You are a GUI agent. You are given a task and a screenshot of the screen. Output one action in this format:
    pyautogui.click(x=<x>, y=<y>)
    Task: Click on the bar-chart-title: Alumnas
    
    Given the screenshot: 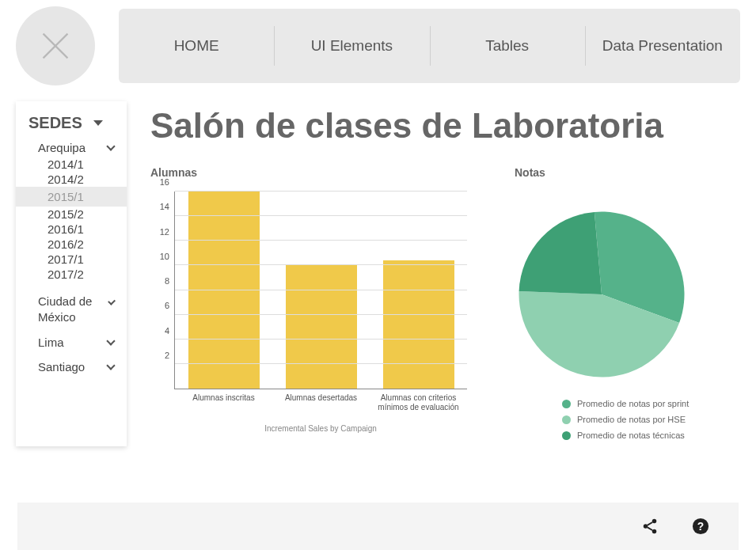 What is the action you would take?
    pyautogui.click(x=309, y=173)
    